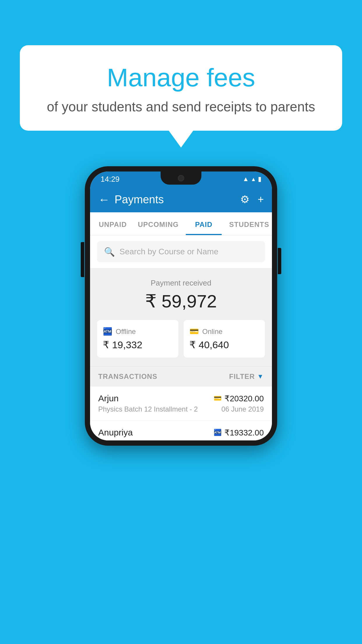  Describe the element at coordinates (252, 200) in the screenshot. I see `header-right: ⚙ +` at that location.